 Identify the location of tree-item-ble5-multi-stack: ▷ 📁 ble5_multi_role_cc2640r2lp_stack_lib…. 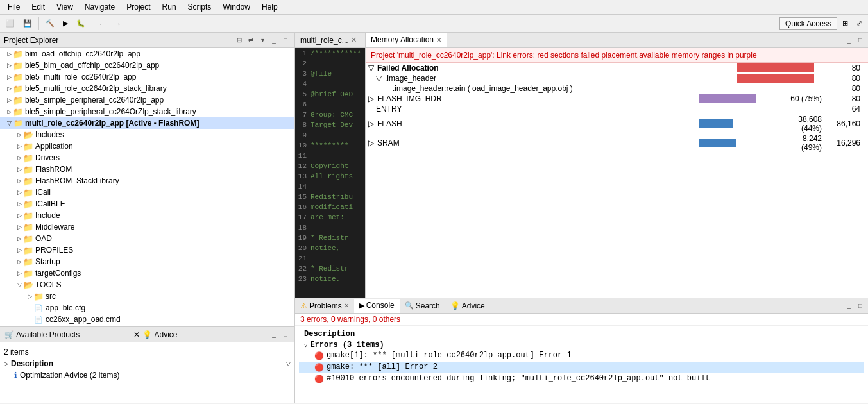
(148, 88).